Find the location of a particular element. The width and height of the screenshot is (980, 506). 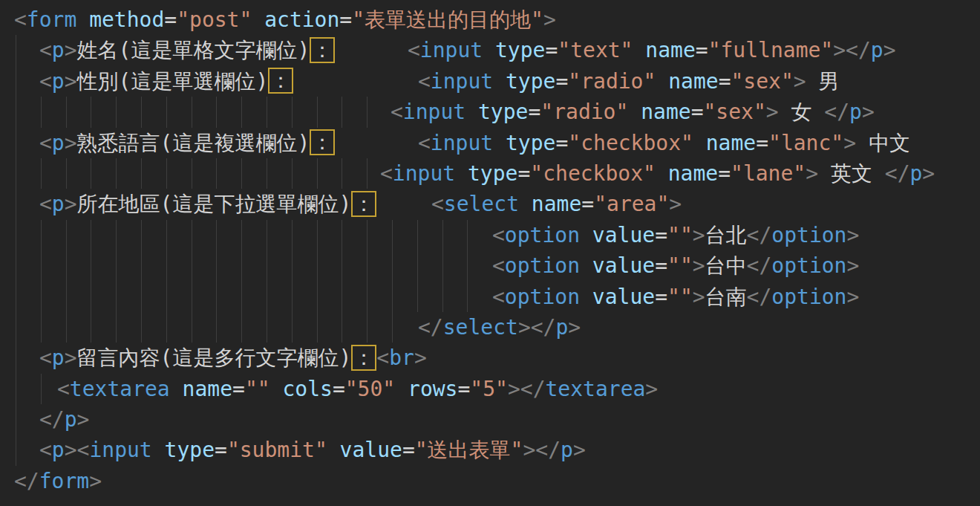

code-line: <p>留言內容(這是多行文字欄位)：<br> is located at coordinates (490, 358).